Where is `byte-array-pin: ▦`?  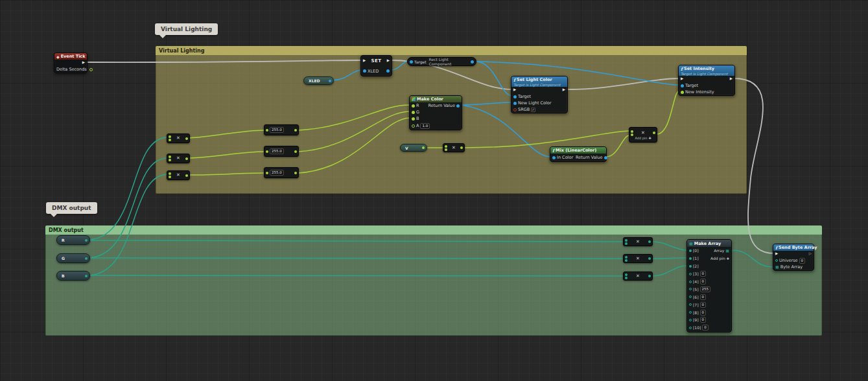
byte-array-pin: ▦ is located at coordinates (777, 267).